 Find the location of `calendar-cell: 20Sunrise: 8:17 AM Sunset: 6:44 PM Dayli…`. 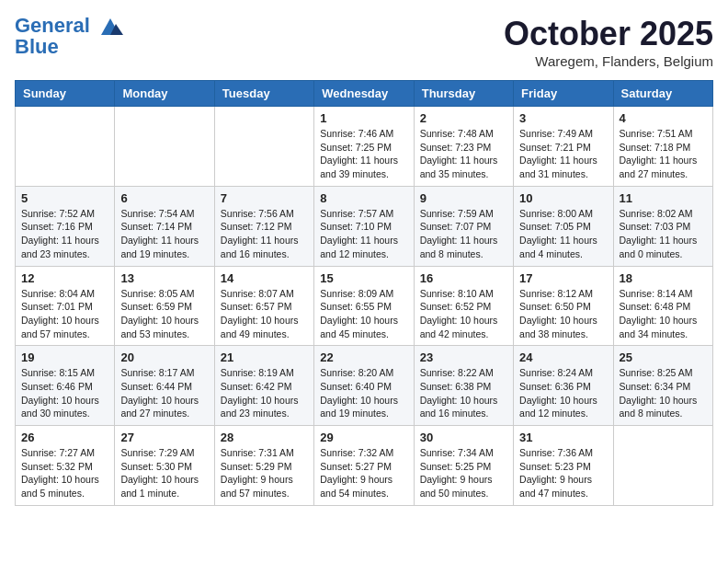

calendar-cell: 20Sunrise: 8:17 AM Sunset: 6:44 PM Dayli… is located at coordinates (165, 386).